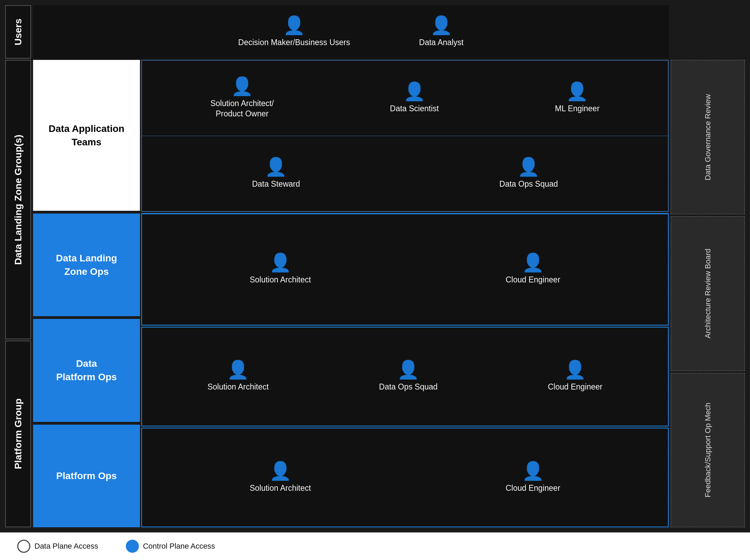  I want to click on legend-bar: Data Plane Access Control Plane Access, so click(375, 546).